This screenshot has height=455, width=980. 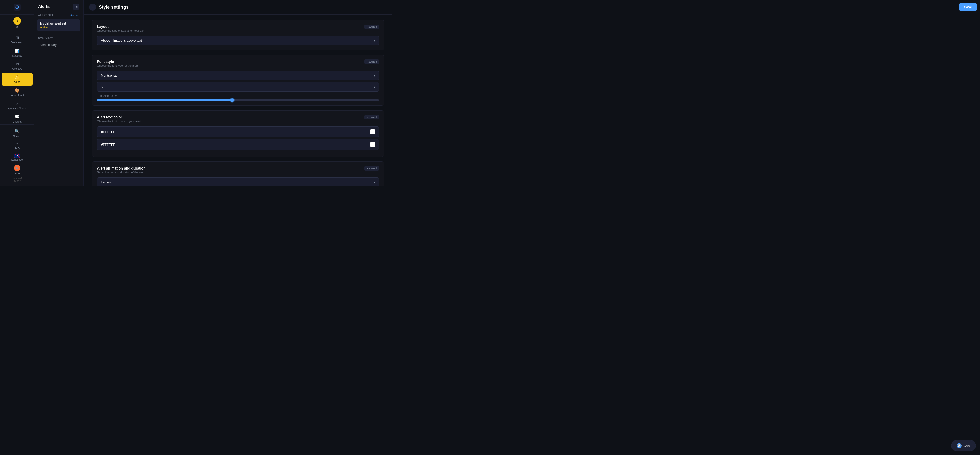 What do you see at coordinates (48, 45) in the screenshot?
I see `alerts-library-label: Alerts library` at bounding box center [48, 45].